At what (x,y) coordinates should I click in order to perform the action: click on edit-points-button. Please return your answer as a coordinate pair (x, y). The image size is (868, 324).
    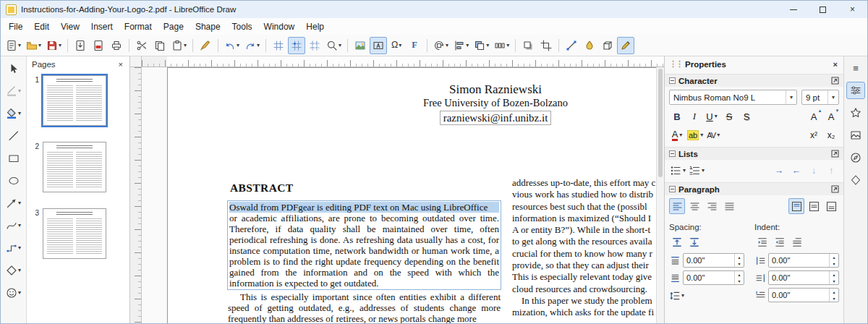
    Looking at the image, I should click on (571, 46).